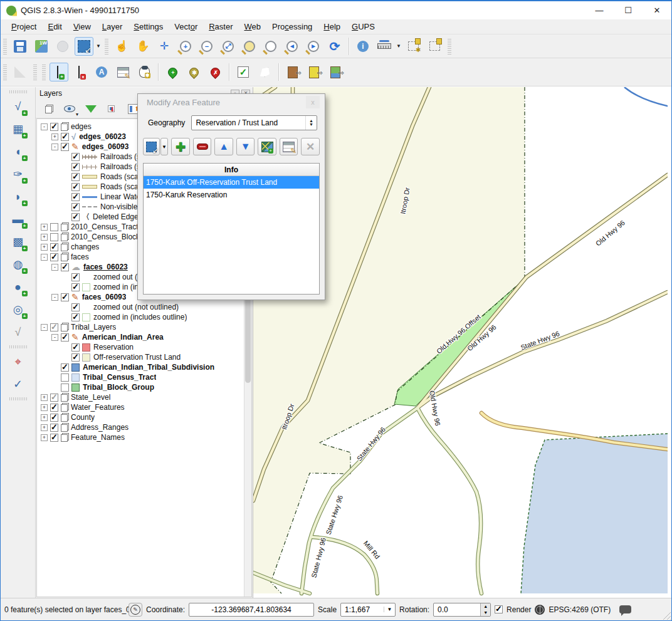 The image size is (672, 621). I want to click on layer-tree-item: Off-reservation Trust Land, so click(140, 357).